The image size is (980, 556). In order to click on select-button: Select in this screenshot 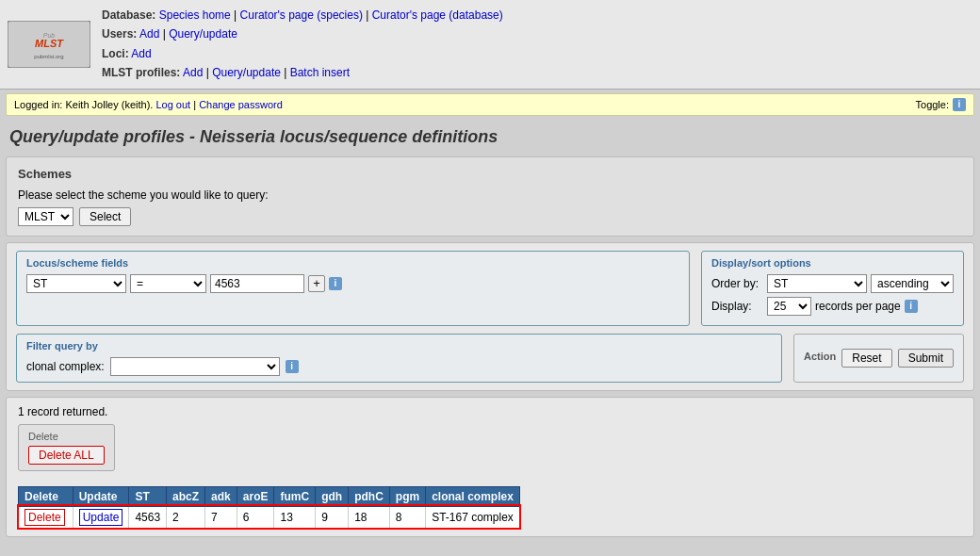, I will do `click(106, 217)`.